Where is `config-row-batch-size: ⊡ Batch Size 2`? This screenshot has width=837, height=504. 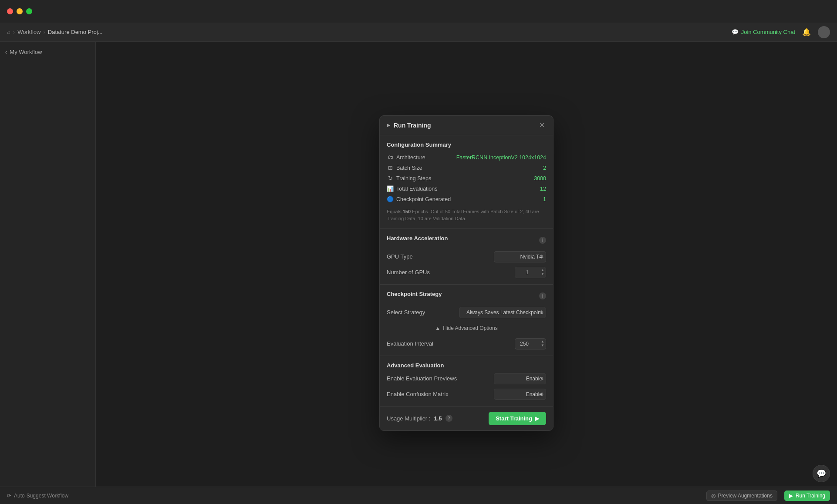 config-row-batch-size: ⊡ Batch Size 2 is located at coordinates (466, 168).